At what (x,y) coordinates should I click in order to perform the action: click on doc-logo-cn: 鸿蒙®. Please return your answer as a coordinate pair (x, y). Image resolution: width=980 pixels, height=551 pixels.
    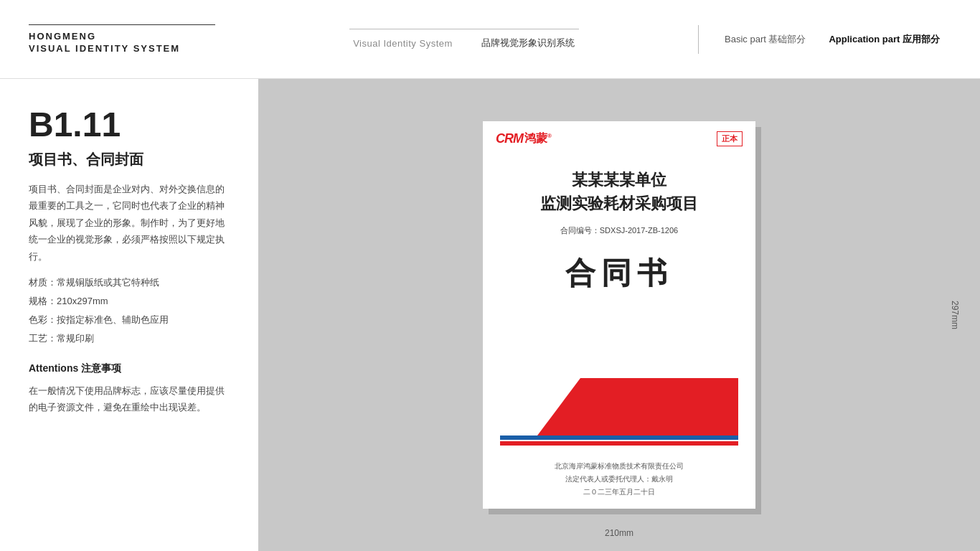
    Looking at the image, I should click on (538, 139).